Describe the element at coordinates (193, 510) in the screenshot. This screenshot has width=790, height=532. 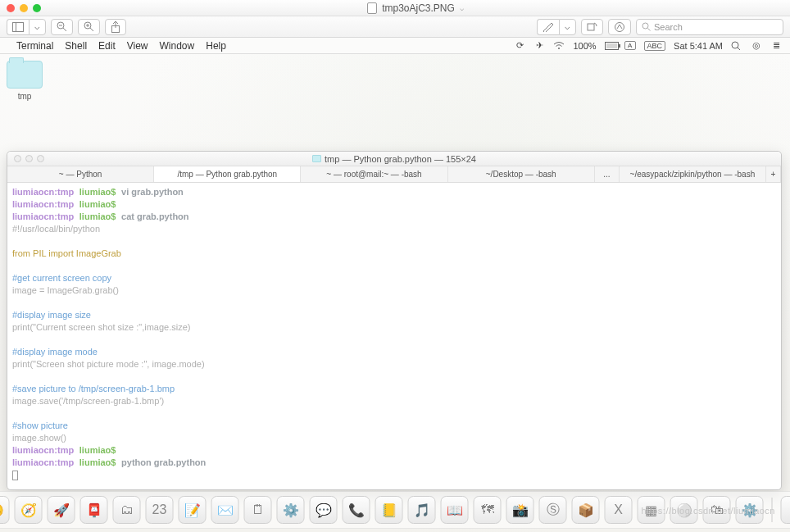
I see `dock-app-tile: 📝` at that location.